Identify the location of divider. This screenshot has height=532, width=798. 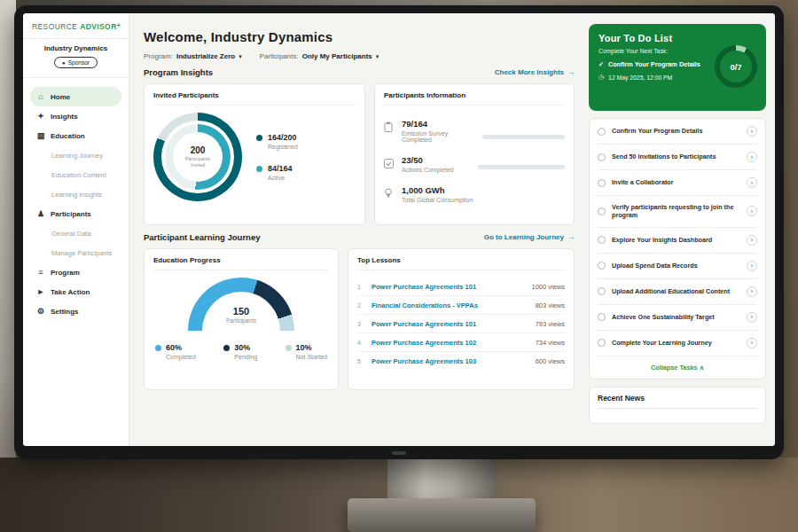
(76, 39).